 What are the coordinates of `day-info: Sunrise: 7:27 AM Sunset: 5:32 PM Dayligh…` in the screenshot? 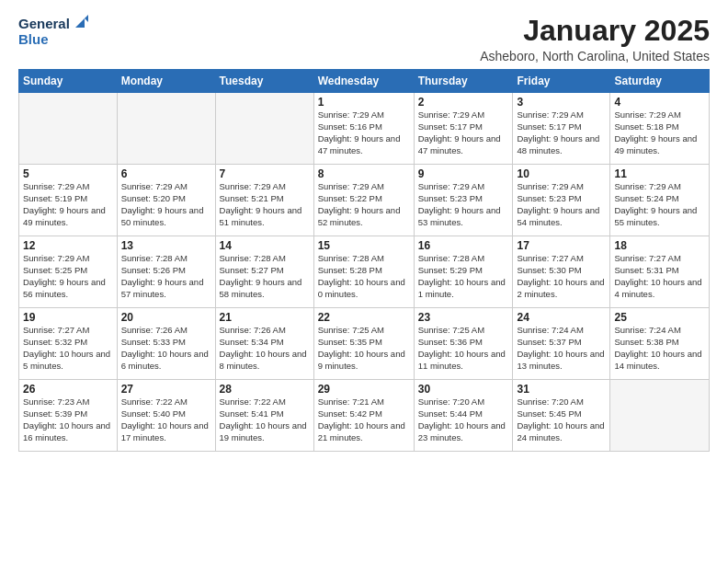 It's located at (68, 348).